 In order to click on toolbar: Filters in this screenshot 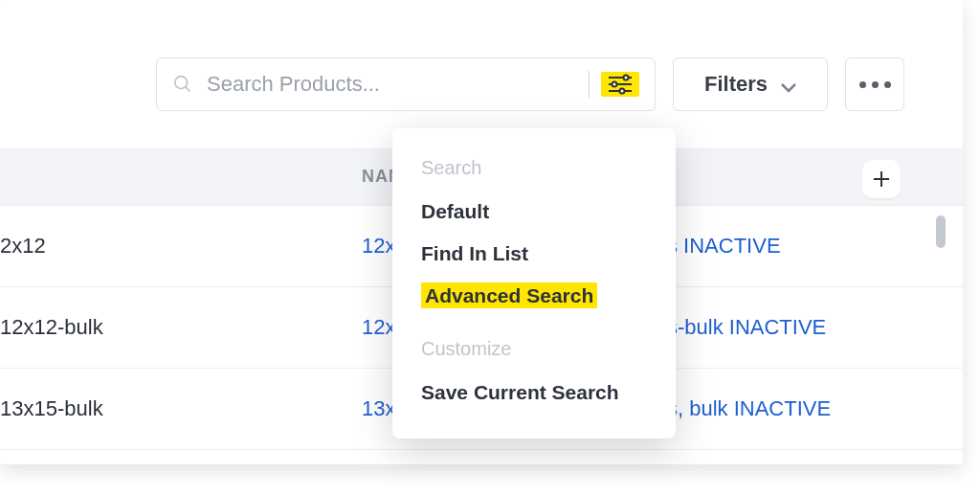, I will do `click(541, 84)`.